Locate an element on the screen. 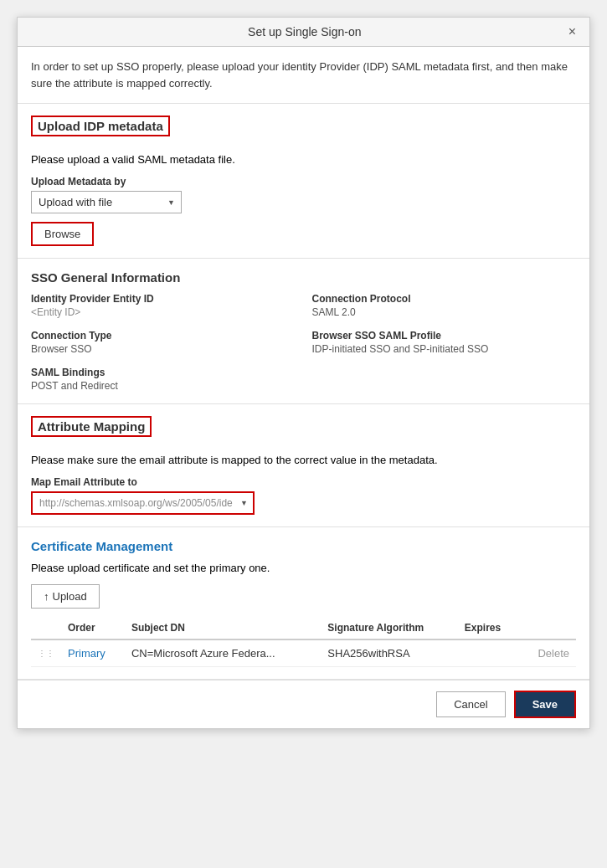  upload-by-label: Upload Metadata by is located at coordinates (303, 182).